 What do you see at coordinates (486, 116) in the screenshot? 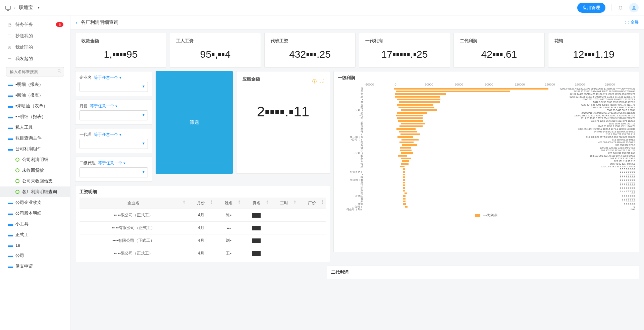
I see `chart-row: ▪司2360 2338.7 2356.5 2550 2339.5 2550.15…` at bounding box center [486, 116].